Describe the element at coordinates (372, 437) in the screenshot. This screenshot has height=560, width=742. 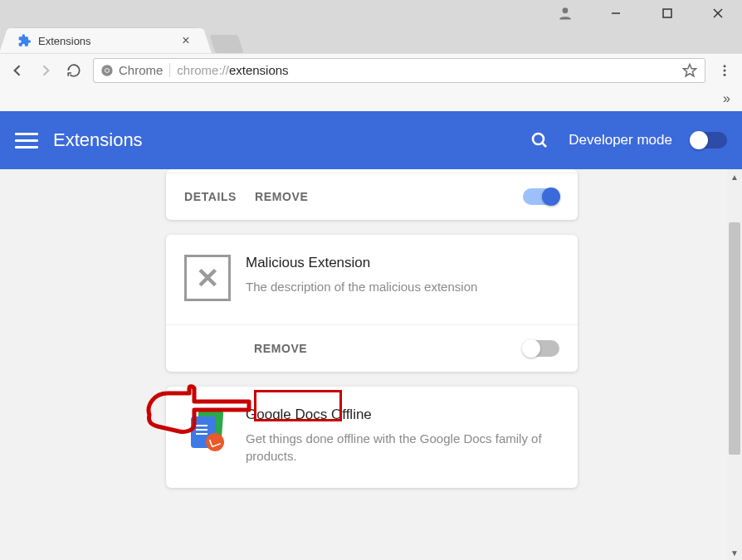
I see `extension-card: Google Docs Offline Get things done offl…` at that location.